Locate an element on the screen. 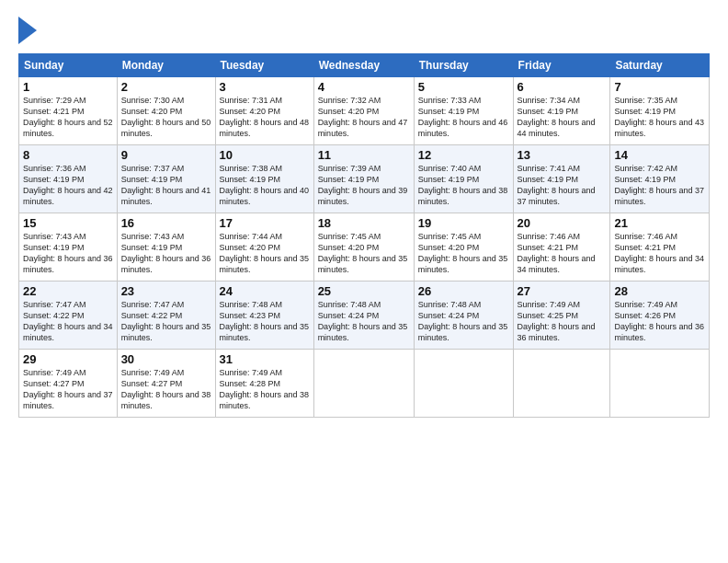 Image resolution: width=728 pixels, height=563 pixels. sunrise-label: Sunrise: 7:40 AM is located at coordinates (450, 168).